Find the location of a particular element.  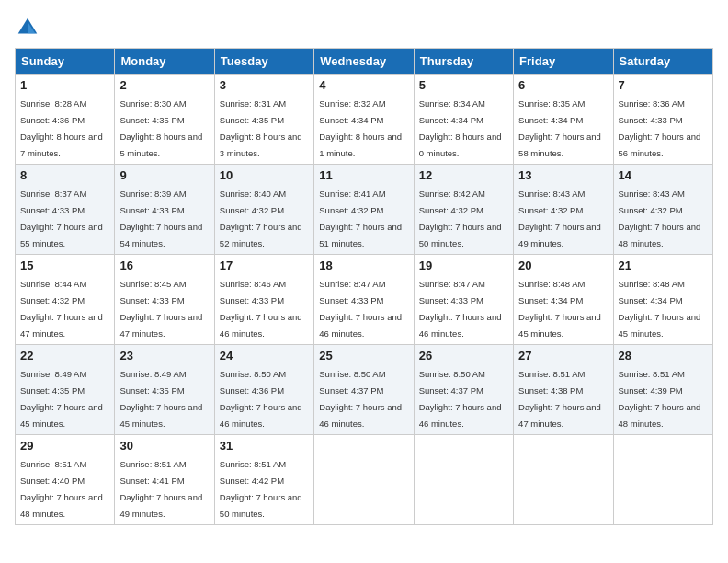

day-number: 1 is located at coordinates (64, 85).